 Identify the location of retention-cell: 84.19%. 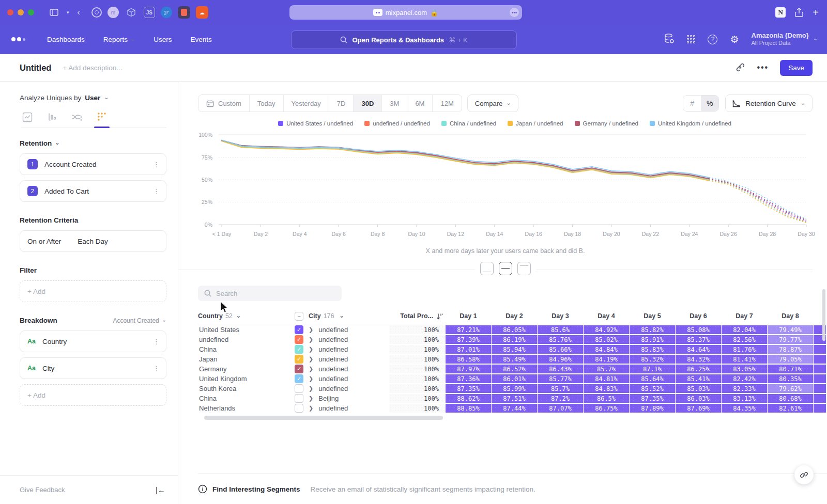
(606, 359).